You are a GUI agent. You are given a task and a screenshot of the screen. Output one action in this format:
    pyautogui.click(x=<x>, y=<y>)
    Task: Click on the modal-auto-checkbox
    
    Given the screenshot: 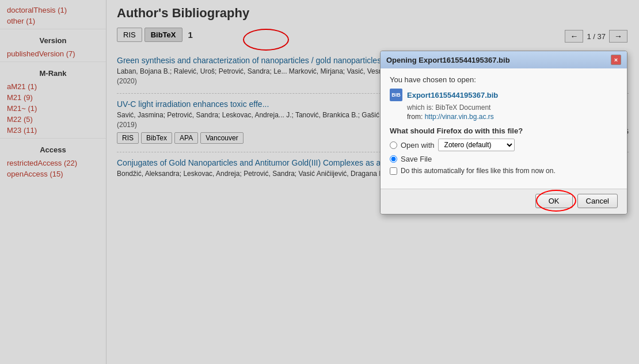 What is the action you would take?
    pyautogui.click(x=394, y=171)
    